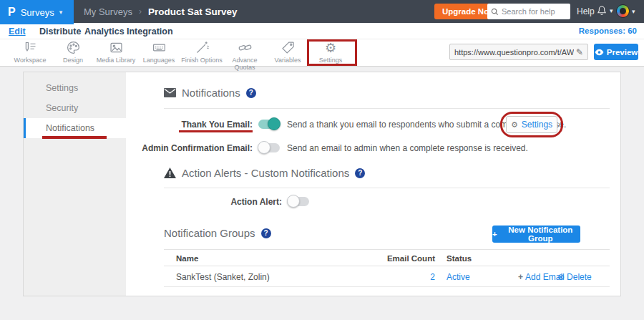  Describe the element at coordinates (602, 11) in the screenshot. I see `bell-icon` at that location.